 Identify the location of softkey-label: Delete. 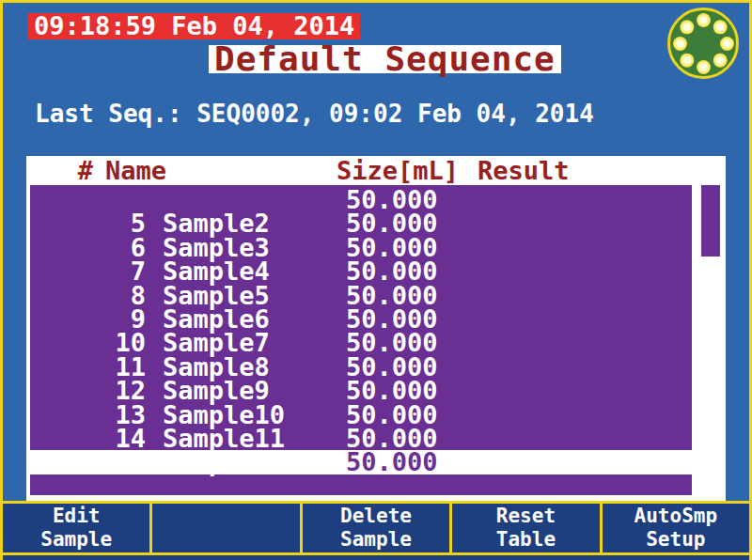
(376, 517).